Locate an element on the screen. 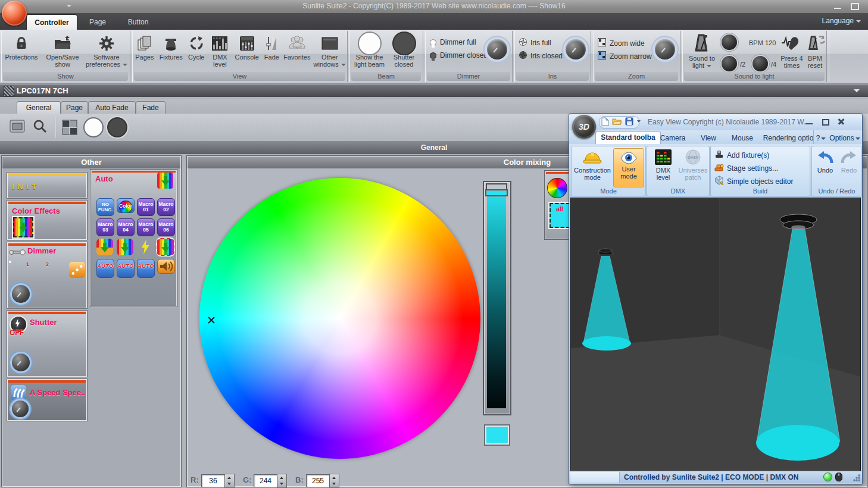  shutter-closed-button: Shutter closed is located at coordinates (404, 50).